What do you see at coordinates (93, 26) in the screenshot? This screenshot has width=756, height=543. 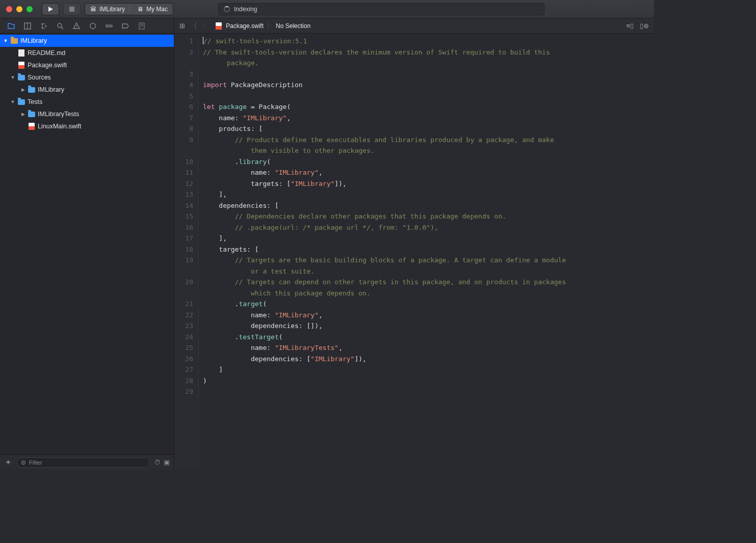 I see `test-navigator-tab` at bounding box center [93, 26].